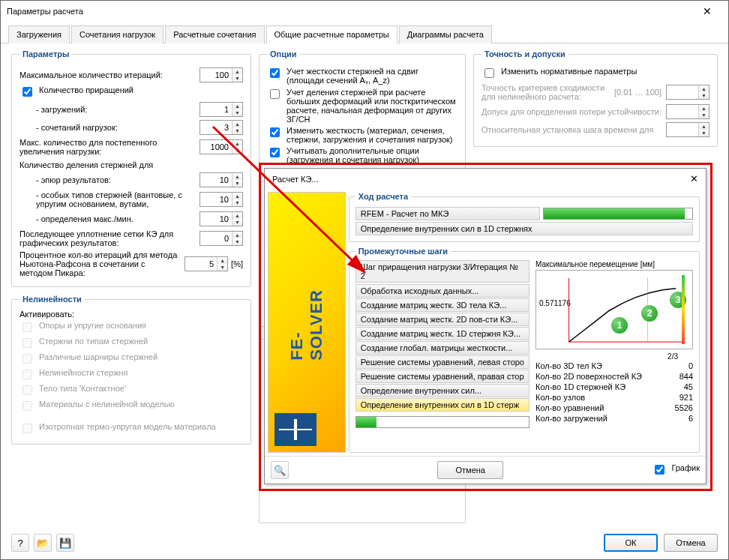  What do you see at coordinates (131, 314) in the screenshot?
I see `activate-label: Активировать:` at bounding box center [131, 314].